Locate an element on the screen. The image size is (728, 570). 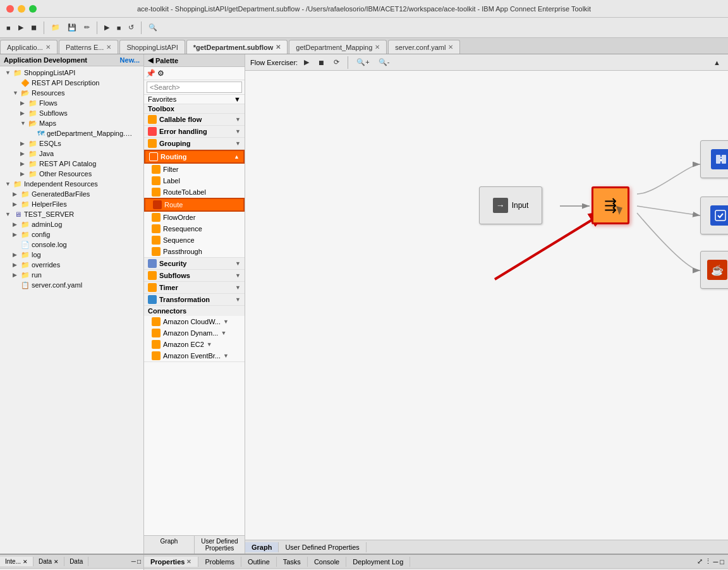
tab-close-application: ✕ is located at coordinates (48, 47).